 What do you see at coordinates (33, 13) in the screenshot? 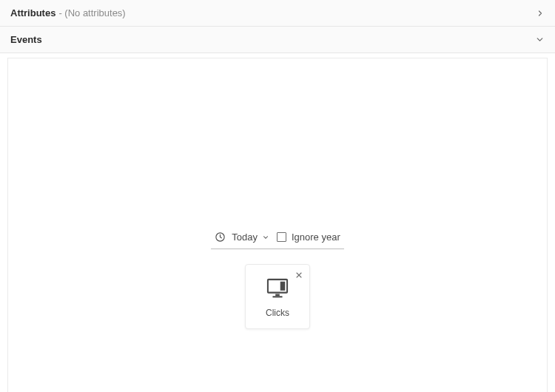
I see `attributes-title: Attributes` at bounding box center [33, 13].